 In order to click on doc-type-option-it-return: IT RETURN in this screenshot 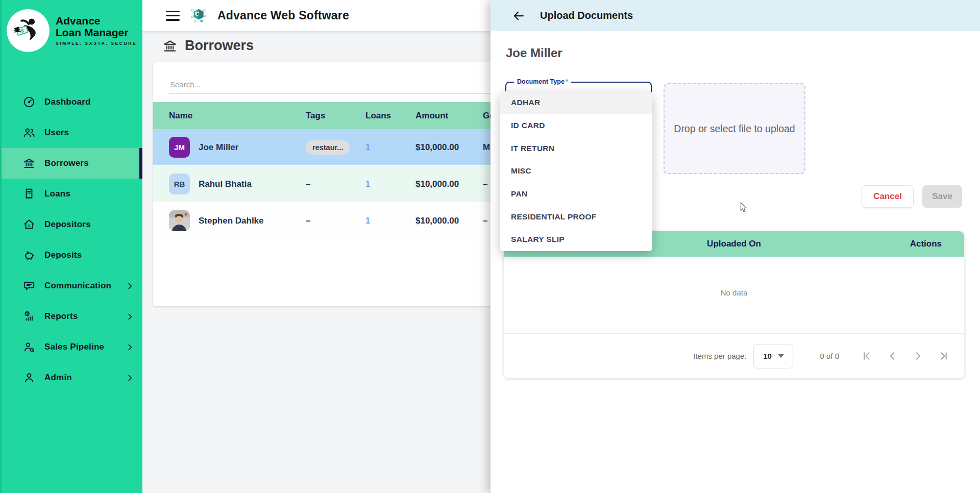, I will do `click(576, 148)`.